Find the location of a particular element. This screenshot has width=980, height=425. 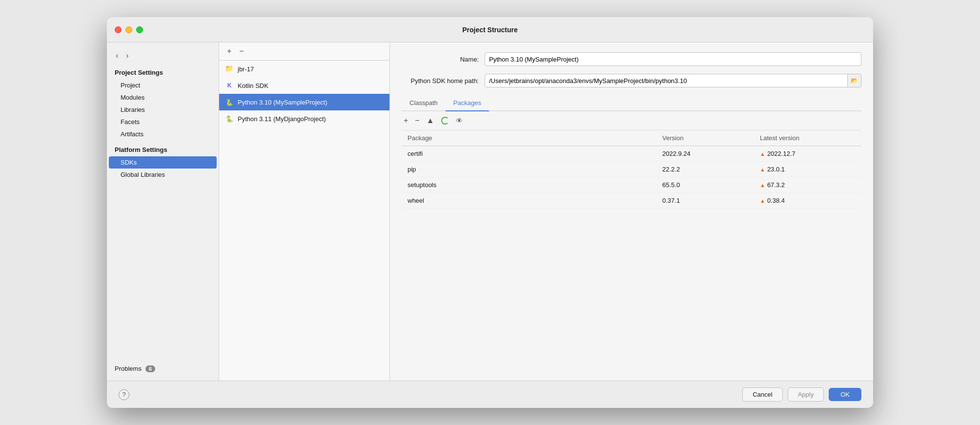

package-cell: wheel is located at coordinates (529, 201).